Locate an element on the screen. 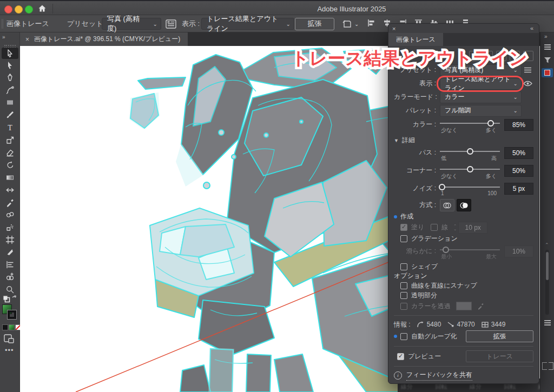  tool-pen is located at coordinates (10, 78).